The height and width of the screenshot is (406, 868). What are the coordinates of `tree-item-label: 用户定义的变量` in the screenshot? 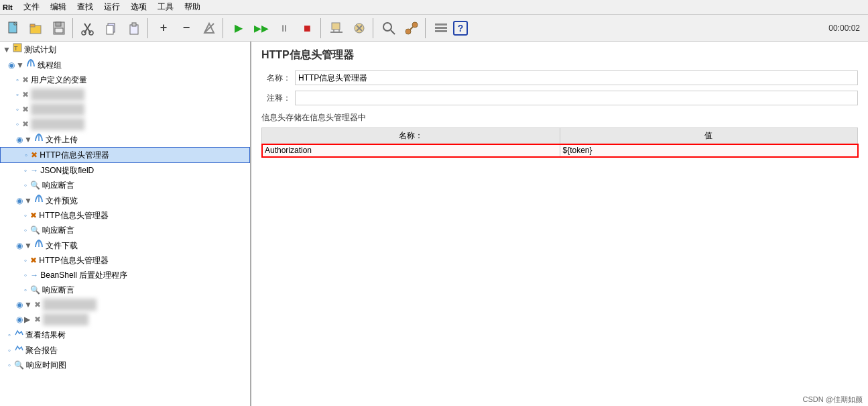 It's located at (59, 80).